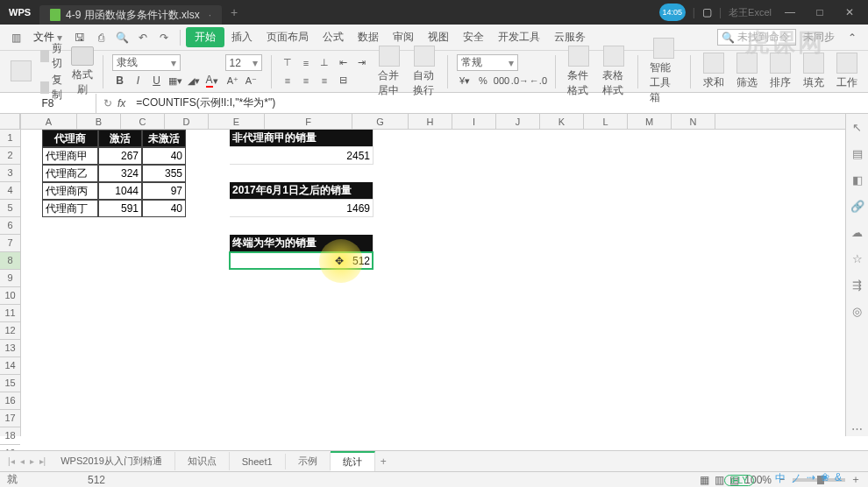 The width and height of the screenshot is (868, 487). I want to click on history-icon: ↻, so click(108, 103).